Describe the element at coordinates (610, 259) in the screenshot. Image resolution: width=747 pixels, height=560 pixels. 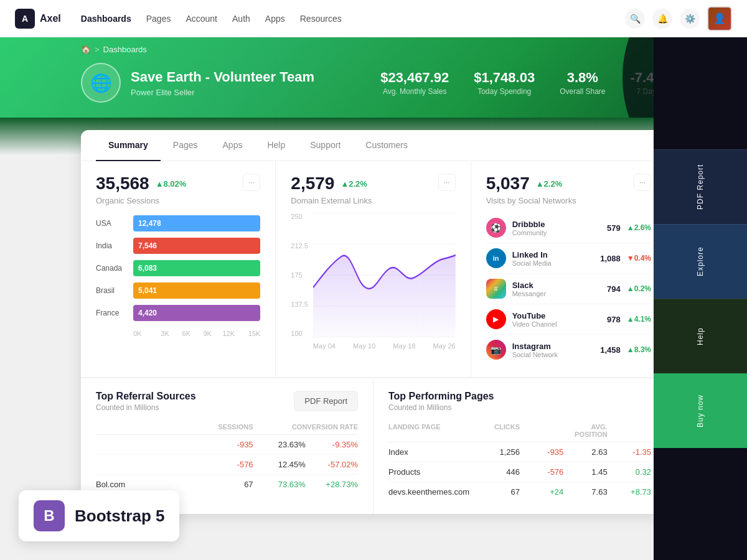
I see `linkedin-count: 1,088` at that location.